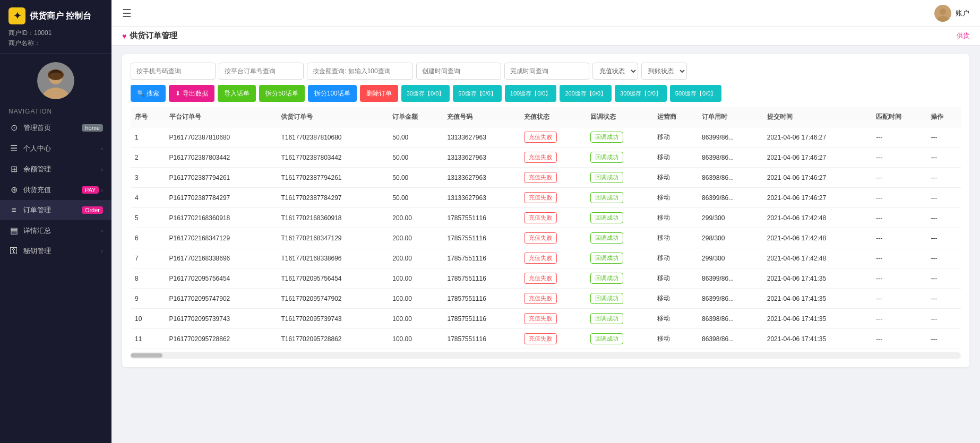 This screenshot has width=980, height=443. I want to click on horizontal-scrollbar, so click(546, 355).